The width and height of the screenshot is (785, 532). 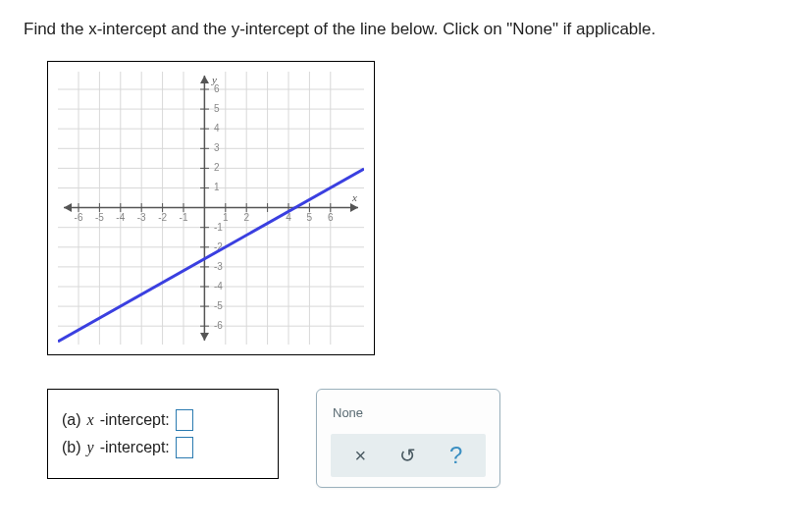 I want to click on x-intercept-input, so click(x=184, y=420).